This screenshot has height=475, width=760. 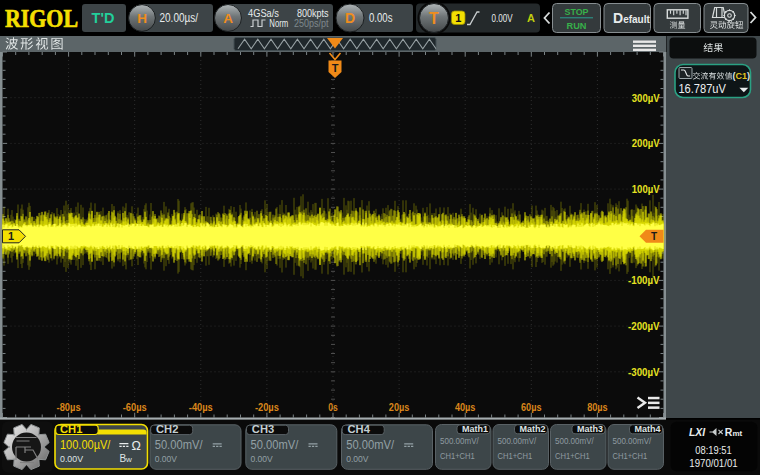 What do you see at coordinates (702, 89) in the screenshot?
I see `svg-text: 16.787uV` at bounding box center [702, 89].